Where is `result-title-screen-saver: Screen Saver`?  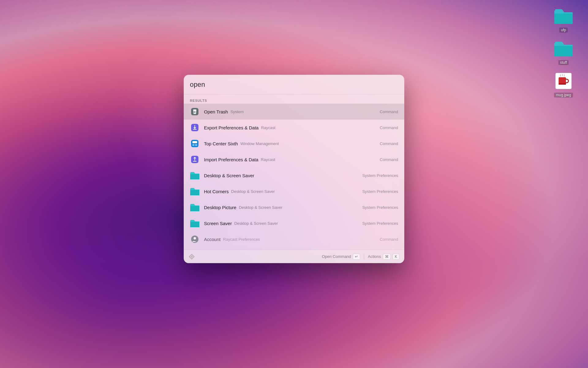 result-title-screen-saver: Screen Saver is located at coordinates (218, 223).